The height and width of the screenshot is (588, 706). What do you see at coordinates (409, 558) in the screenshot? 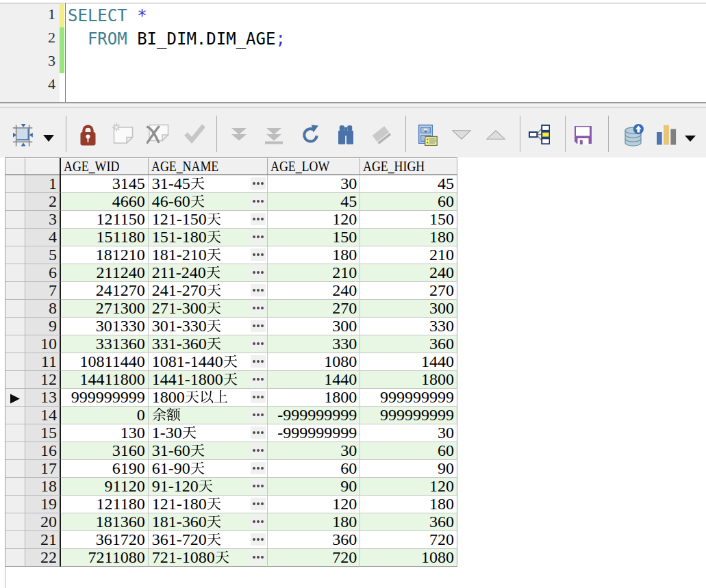
I see `cell-age-high: 1080` at bounding box center [409, 558].